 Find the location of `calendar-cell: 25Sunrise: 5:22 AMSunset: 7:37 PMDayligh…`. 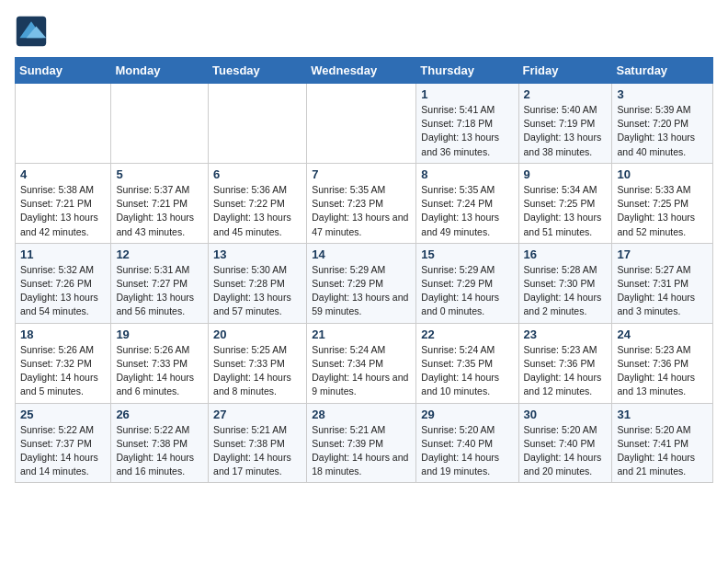

calendar-cell: 25Sunrise: 5:22 AMSunset: 7:37 PMDayligh… is located at coordinates (63, 443).